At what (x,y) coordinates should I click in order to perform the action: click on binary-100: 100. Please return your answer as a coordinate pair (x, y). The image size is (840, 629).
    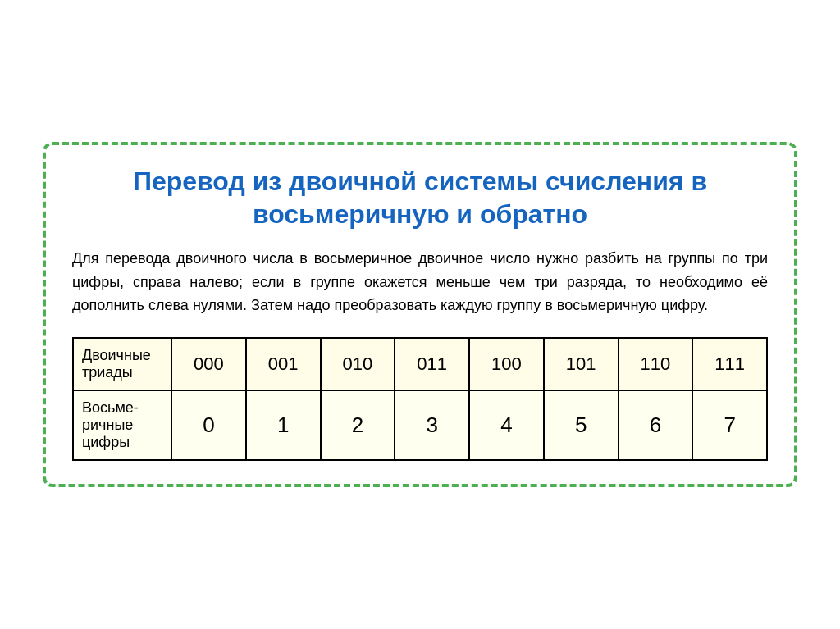
    Looking at the image, I should click on (507, 364).